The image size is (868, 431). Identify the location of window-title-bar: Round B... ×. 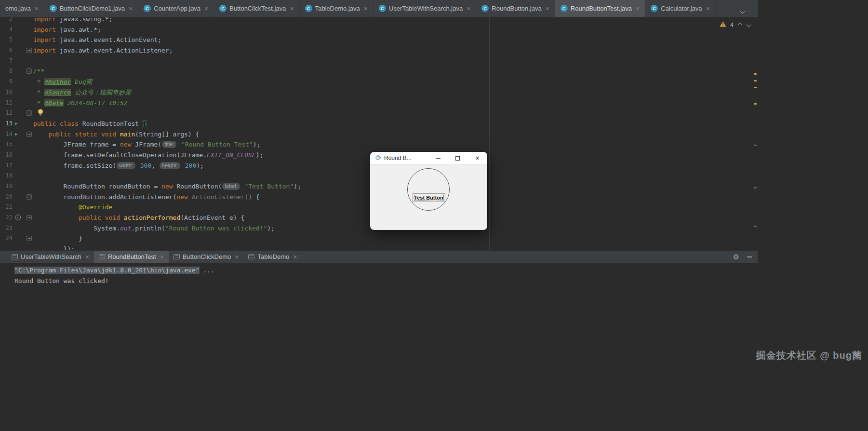
(429, 158).